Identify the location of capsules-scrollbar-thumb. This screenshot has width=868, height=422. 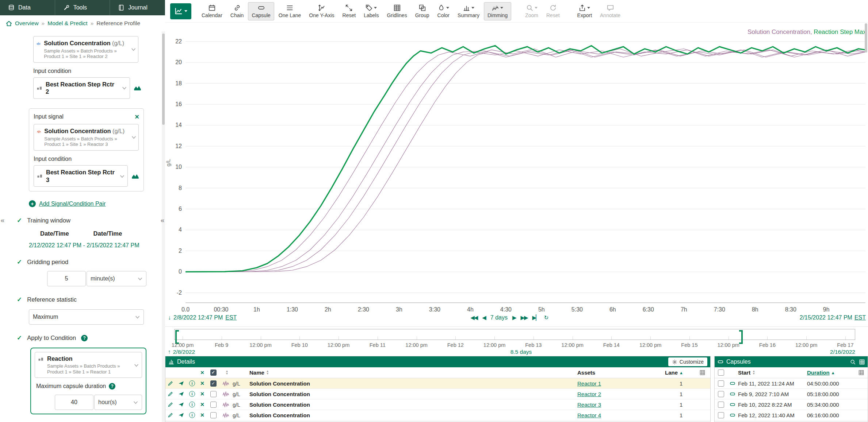
(866, 38).